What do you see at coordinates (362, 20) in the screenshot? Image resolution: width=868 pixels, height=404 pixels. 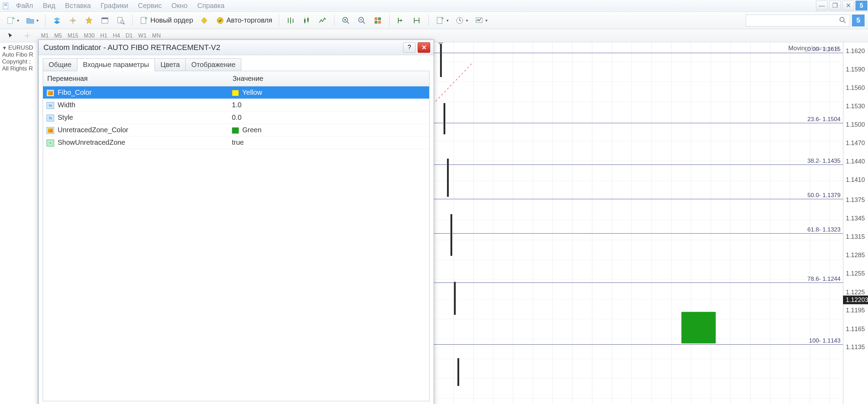 I see `zoom-out-button` at bounding box center [362, 20].